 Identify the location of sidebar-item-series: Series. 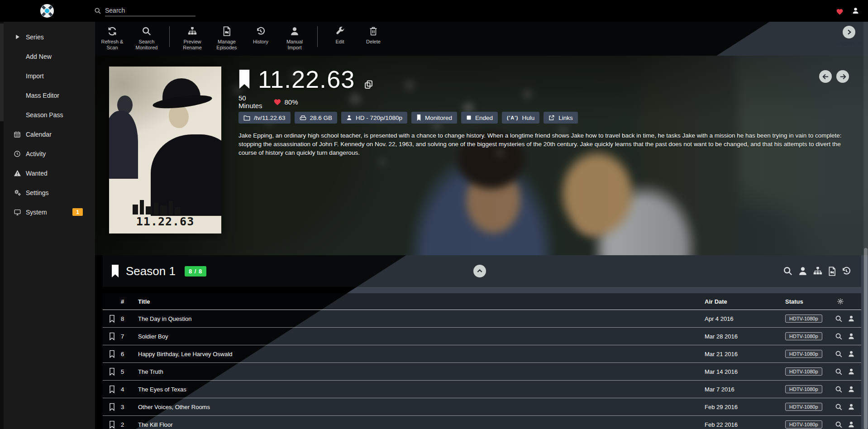
(48, 37).